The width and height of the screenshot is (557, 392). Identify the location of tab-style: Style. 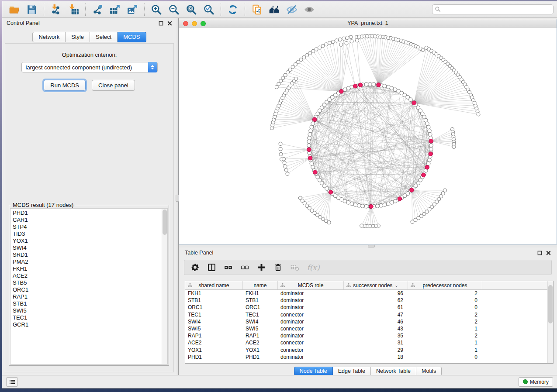
(78, 37).